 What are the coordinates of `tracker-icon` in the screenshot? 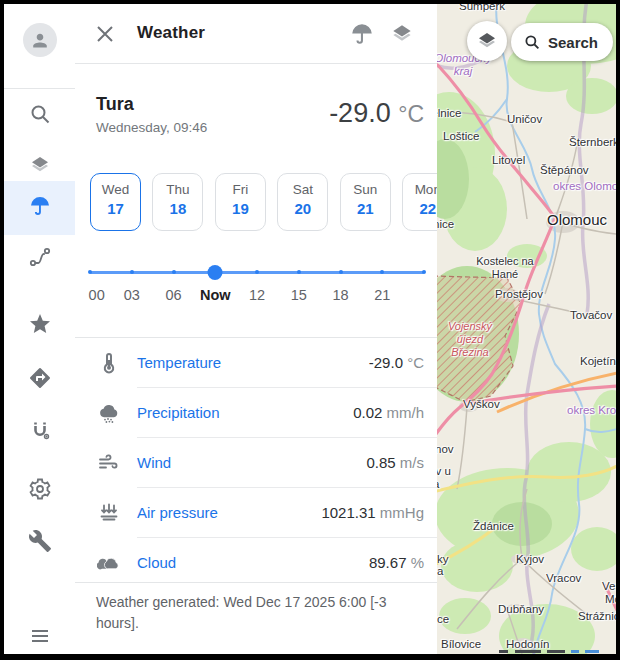 It's located at (40, 432).